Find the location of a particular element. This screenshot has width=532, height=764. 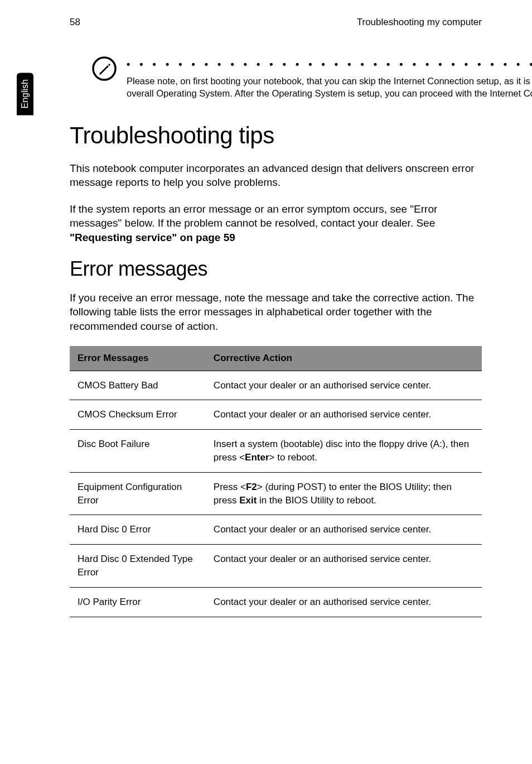

note-text: Please note, on first booting your noteb… is located at coordinates (329, 87).